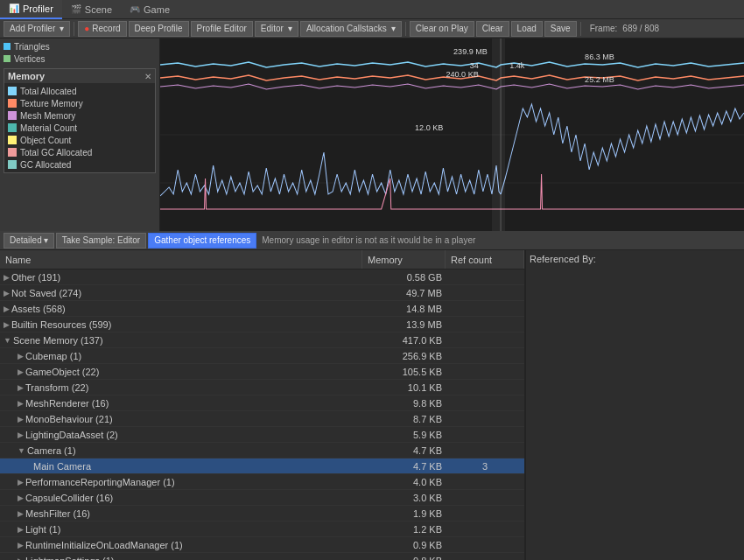 The height and width of the screenshot is (560, 744). What do you see at coordinates (159, 29) in the screenshot?
I see `deep-profile-button: Deep Profile` at bounding box center [159, 29].